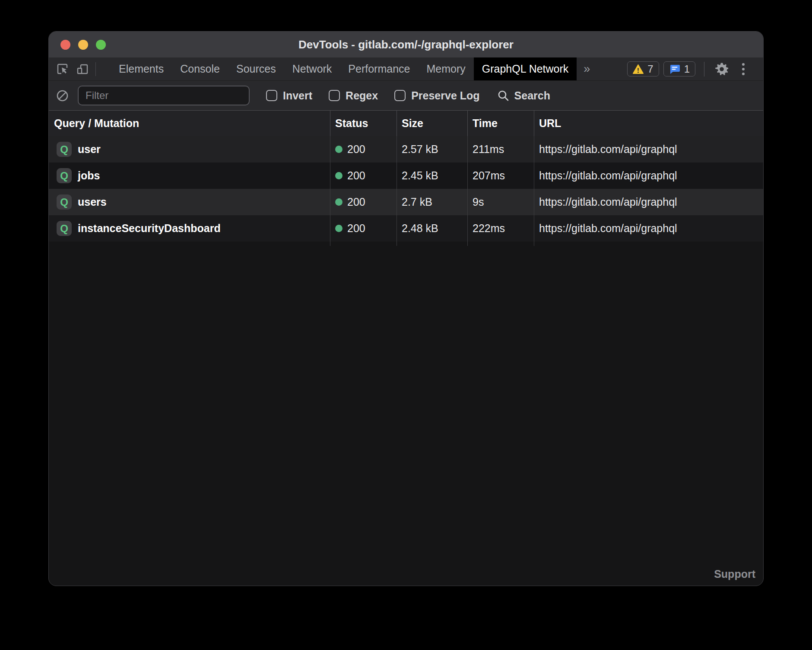  I want to click on traffic-lights, so click(83, 45).